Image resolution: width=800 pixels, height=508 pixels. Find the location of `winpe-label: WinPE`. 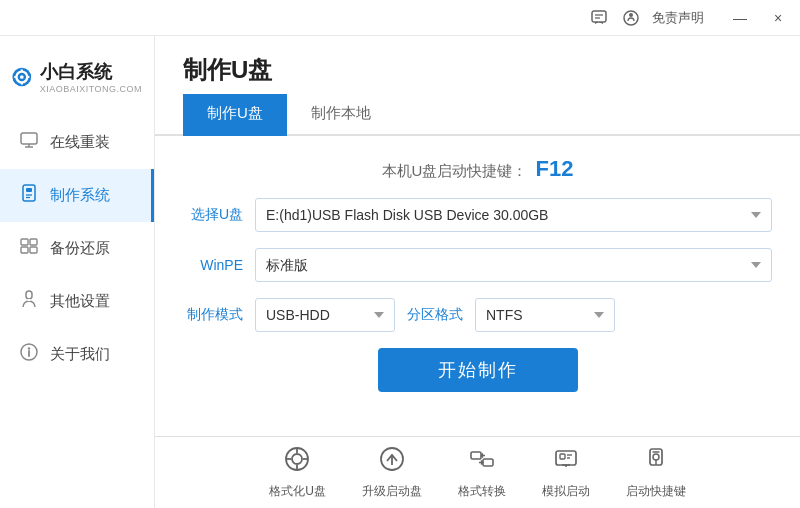

winpe-label: WinPE is located at coordinates (213, 265).